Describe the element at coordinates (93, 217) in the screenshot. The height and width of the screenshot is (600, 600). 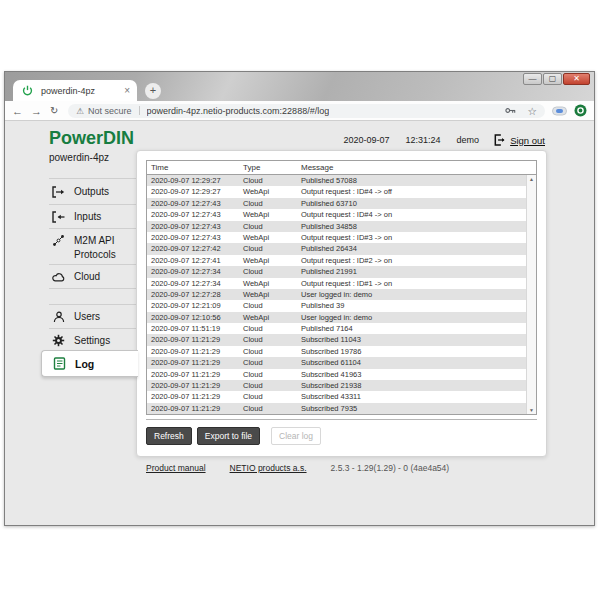
I see `sidebar-item-inputs: Inputs` at that location.